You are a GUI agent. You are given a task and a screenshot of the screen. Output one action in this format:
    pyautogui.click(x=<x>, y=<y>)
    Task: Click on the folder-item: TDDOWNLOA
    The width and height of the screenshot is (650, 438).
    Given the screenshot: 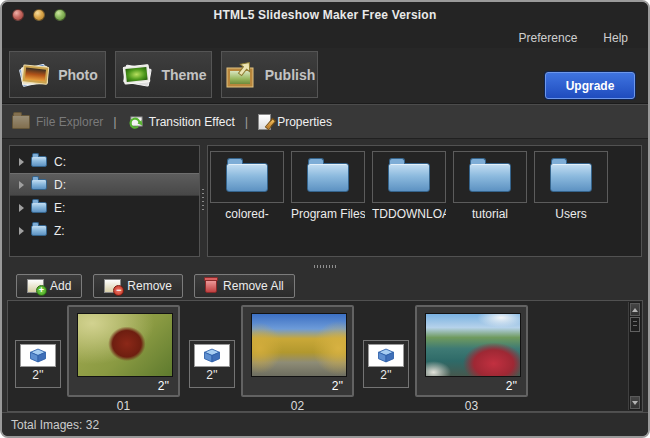 What is the action you would take?
    pyautogui.click(x=409, y=186)
    